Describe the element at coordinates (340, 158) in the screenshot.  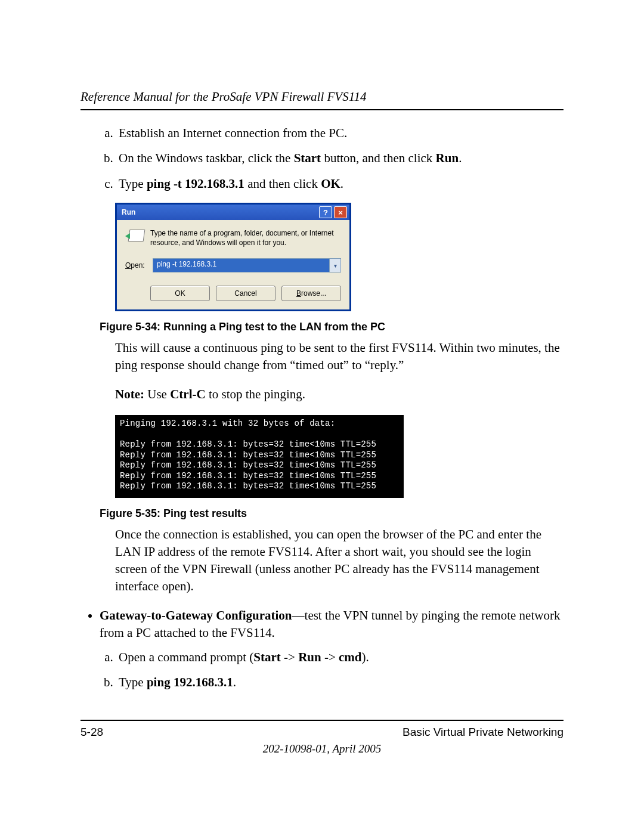
I see `step-b: On the Windows taskbar, click the Start …` at that location.